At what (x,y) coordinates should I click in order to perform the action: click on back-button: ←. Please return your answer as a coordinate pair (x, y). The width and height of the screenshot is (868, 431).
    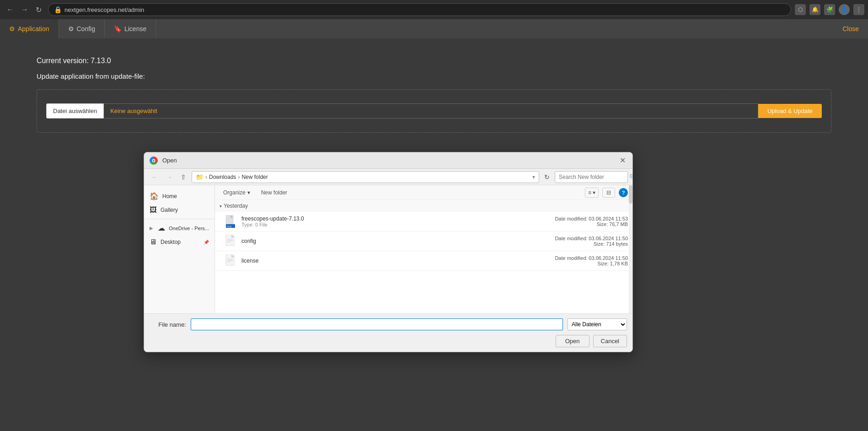
    Looking at the image, I should click on (10, 10).